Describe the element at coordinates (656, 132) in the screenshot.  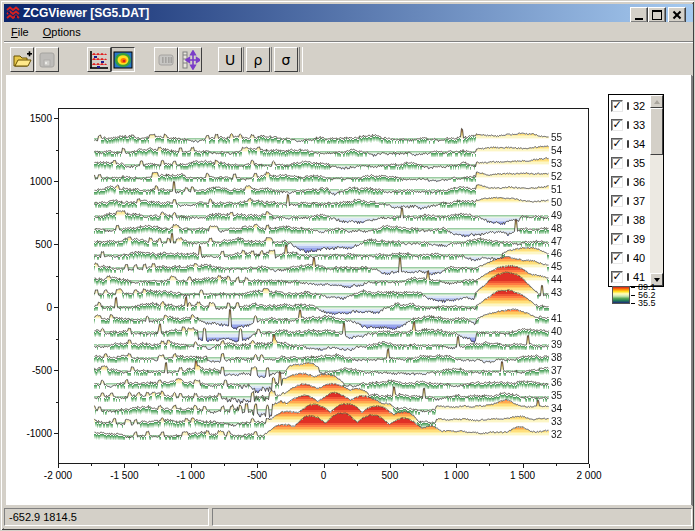
I see `scrollbar-thumb` at that location.